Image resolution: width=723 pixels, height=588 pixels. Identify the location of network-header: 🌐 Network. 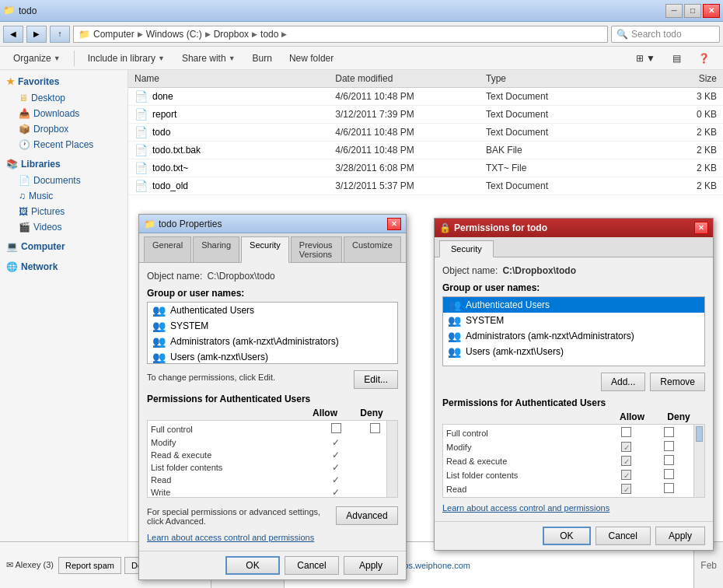
(64, 267).